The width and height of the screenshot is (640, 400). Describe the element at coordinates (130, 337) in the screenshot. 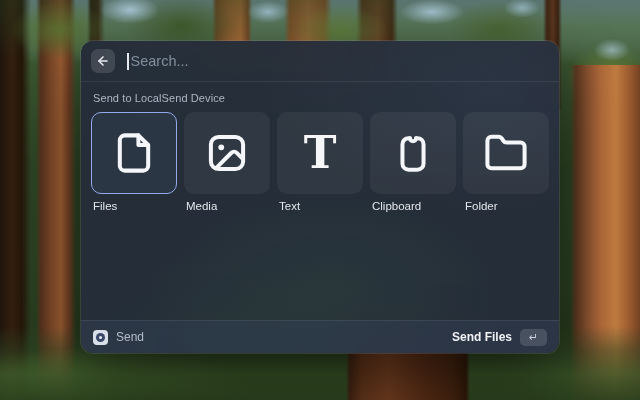

I see `action-label: Send` at that location.